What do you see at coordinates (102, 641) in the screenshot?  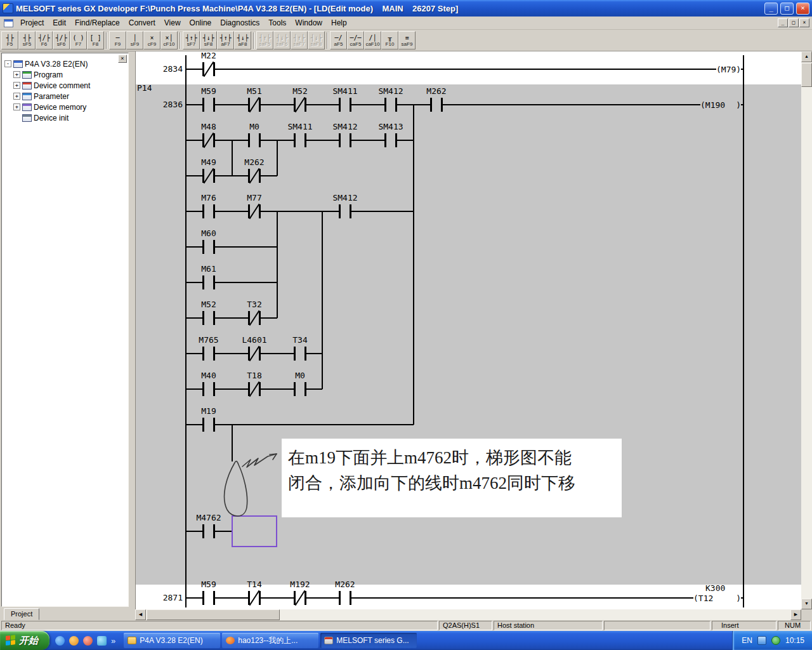 I see `show-desktop-icon` at bounding box center [102, 641].